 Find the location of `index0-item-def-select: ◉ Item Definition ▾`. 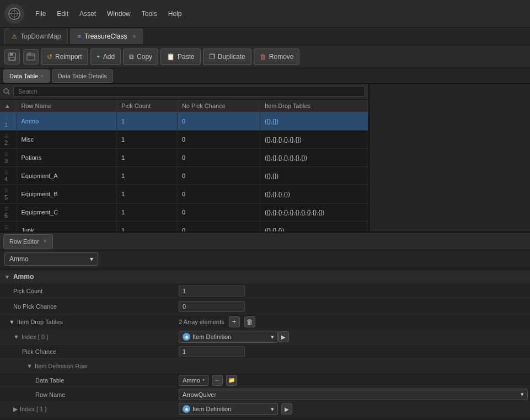

index0-item-def-select: ◉ Item Definition ▾ is located at coordinates (228, 337).